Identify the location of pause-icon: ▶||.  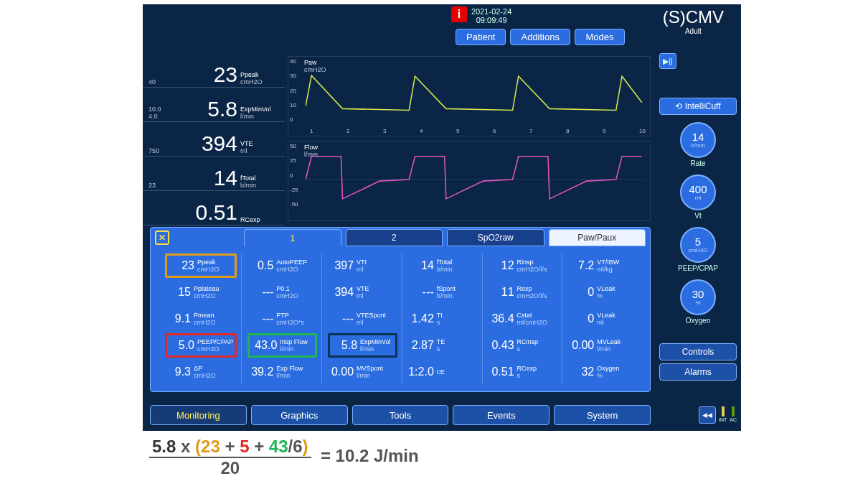
(668, 61).